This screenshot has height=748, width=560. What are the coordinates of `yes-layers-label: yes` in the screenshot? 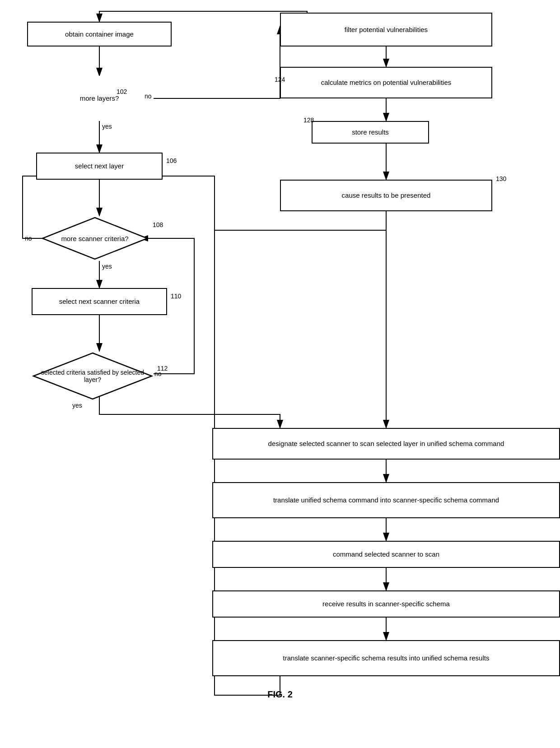 It's located at (107, 126).